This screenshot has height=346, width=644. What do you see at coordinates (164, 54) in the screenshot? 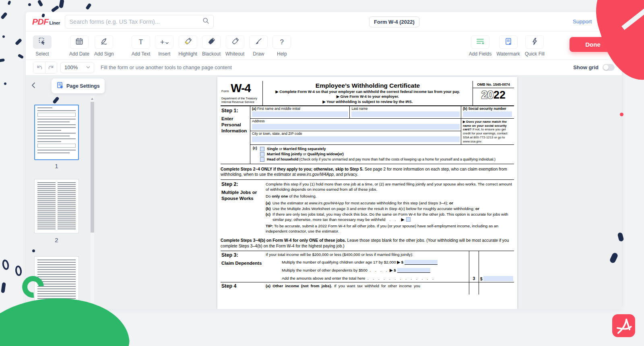
I see `insert-label: Insert` at bounding box center [164, 54].